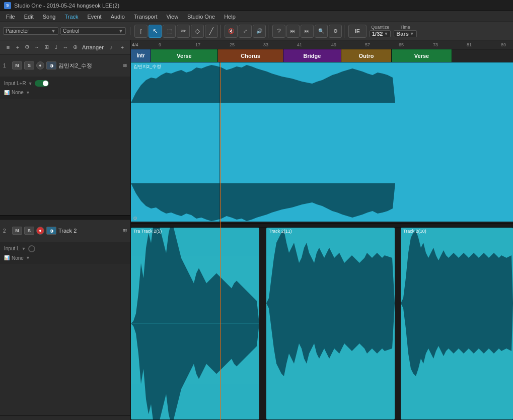 This screenshot has width=513, height=420. Describe the element at coordinates (11, 17) in the screenshot. I see `menu-file: File` at that location.